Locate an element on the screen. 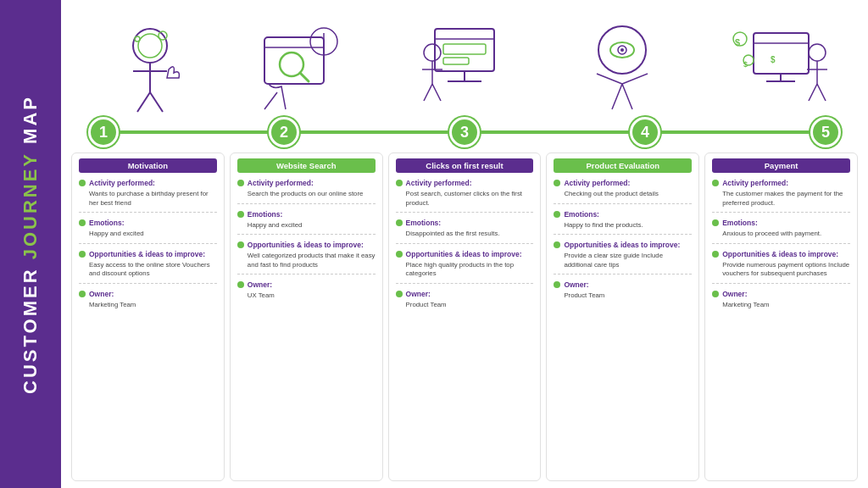 This screenshot has height=488, width=868. card-3-activity-label: Activity performed: is located at coordinates (465, 183).